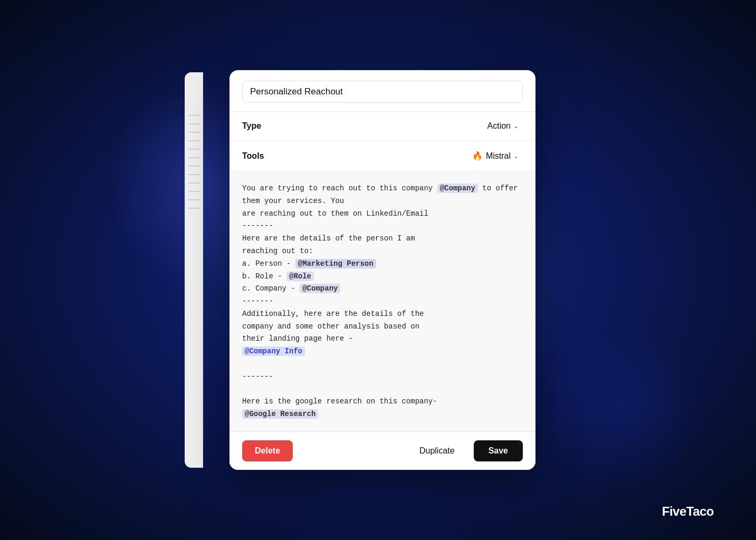 Image resolution: width=756 pixels, height=540 pixels. Describe the element at coordinates (437, 451) in the screenshot. I see `duplicate-button: Duplicate` at that location.